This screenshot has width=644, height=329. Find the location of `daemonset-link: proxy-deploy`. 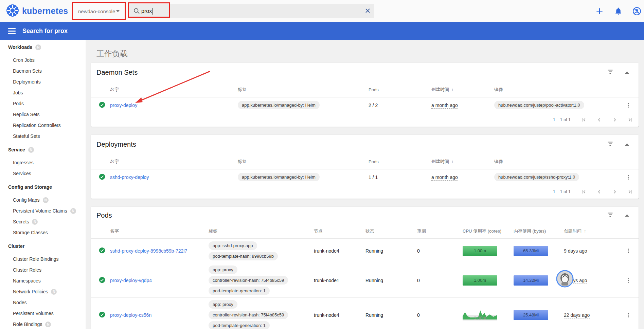

daemonset-link: proxy-deploy is located at coordinates (124, 105).